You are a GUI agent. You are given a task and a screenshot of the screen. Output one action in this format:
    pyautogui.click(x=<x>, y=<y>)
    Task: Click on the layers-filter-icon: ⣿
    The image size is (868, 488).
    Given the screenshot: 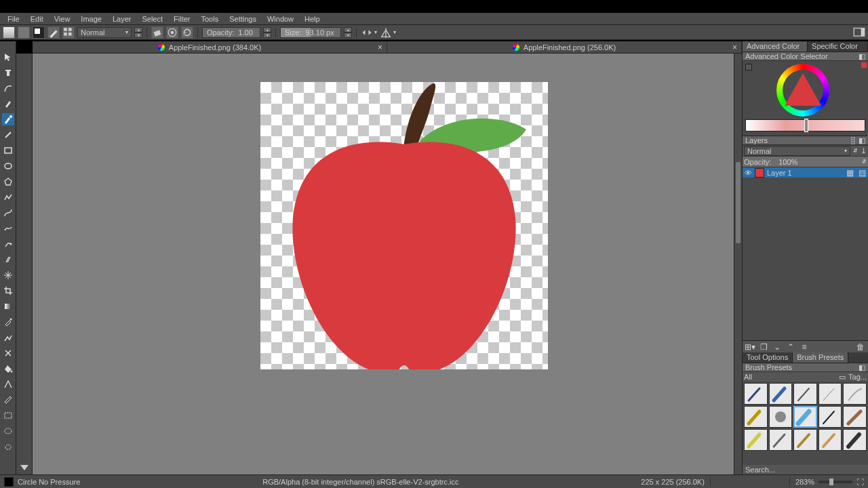 What is the action you would take?
    pyautogui.click(x=853, y=141)
    